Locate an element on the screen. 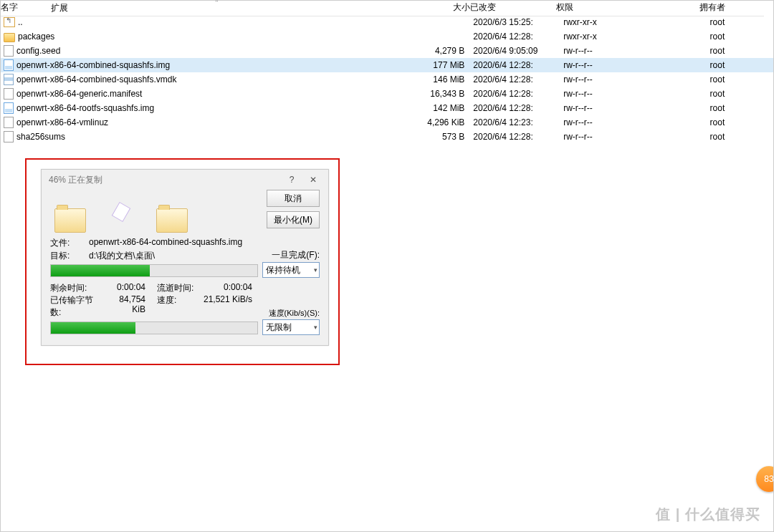 The image size is (774, 532). paper-icon is located at coordinates (122, 212).